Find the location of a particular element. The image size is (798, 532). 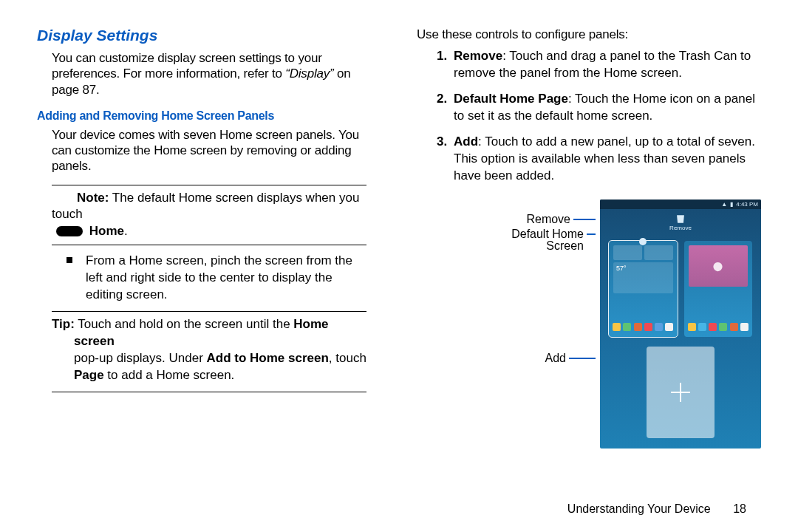

steps-list: Remove: Touch and drag a panel to the Tr… is located at coordinates (596, 121).